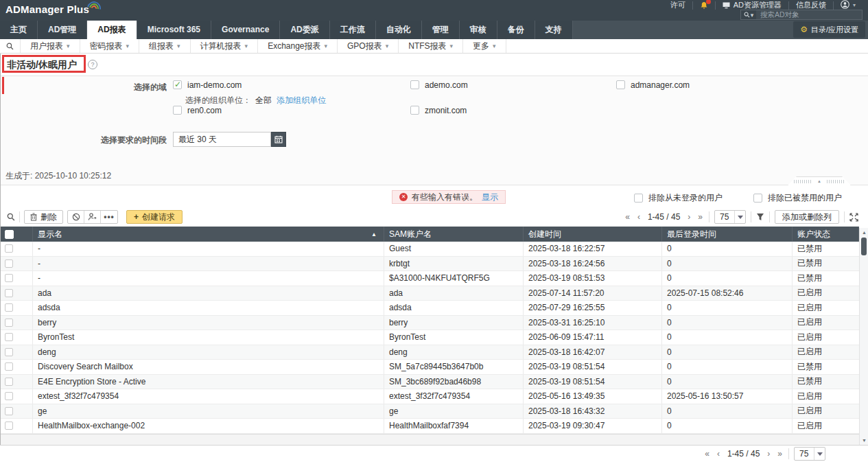  I want to click on tab-10: 审核, so click(479, 30).